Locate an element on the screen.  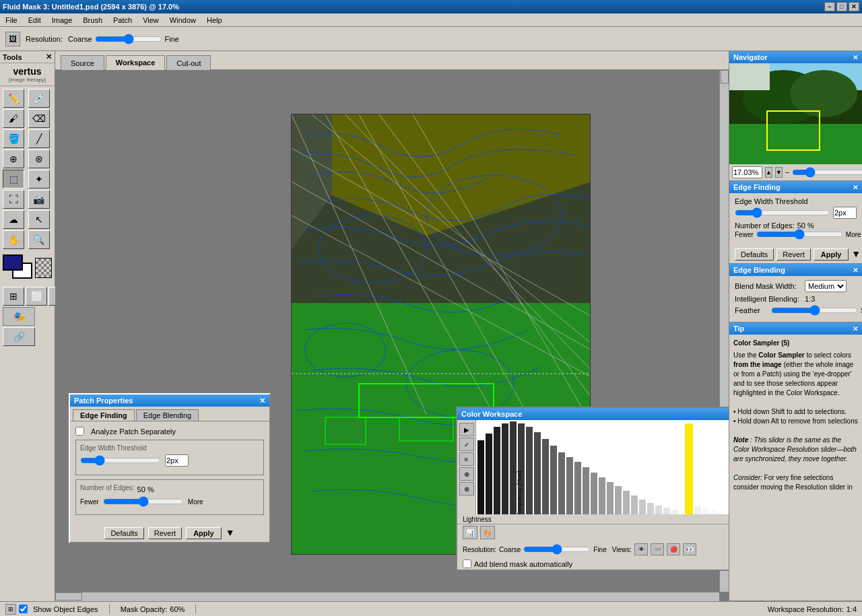
cw-color-btn: 🎨 is located at coordinates (488, 533).